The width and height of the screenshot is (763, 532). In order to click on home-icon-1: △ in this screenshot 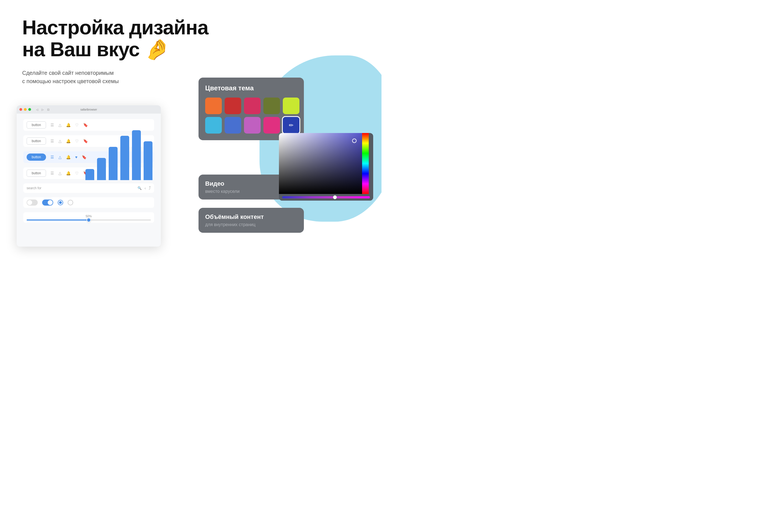, I will do `click(60, 125)`.